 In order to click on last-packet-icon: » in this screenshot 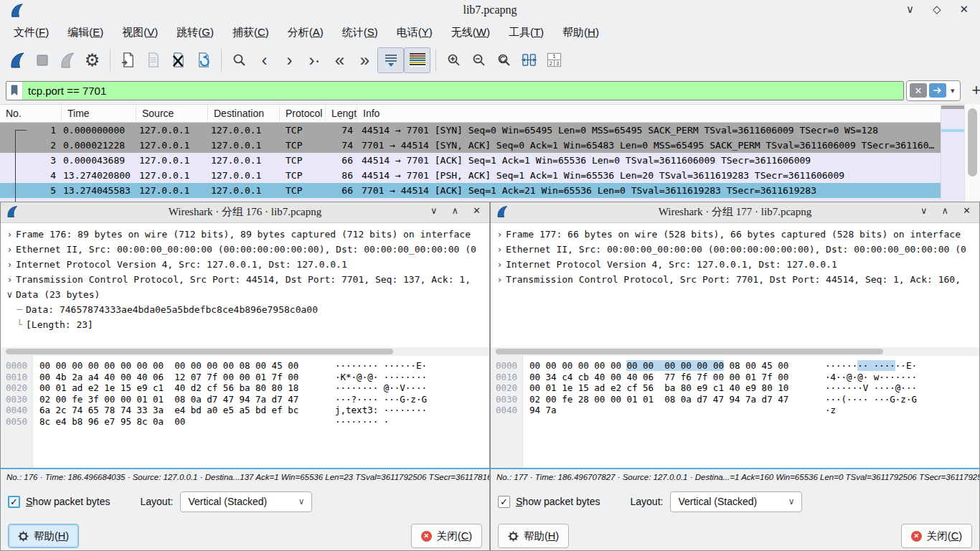, I will do `click(364, 60)`.